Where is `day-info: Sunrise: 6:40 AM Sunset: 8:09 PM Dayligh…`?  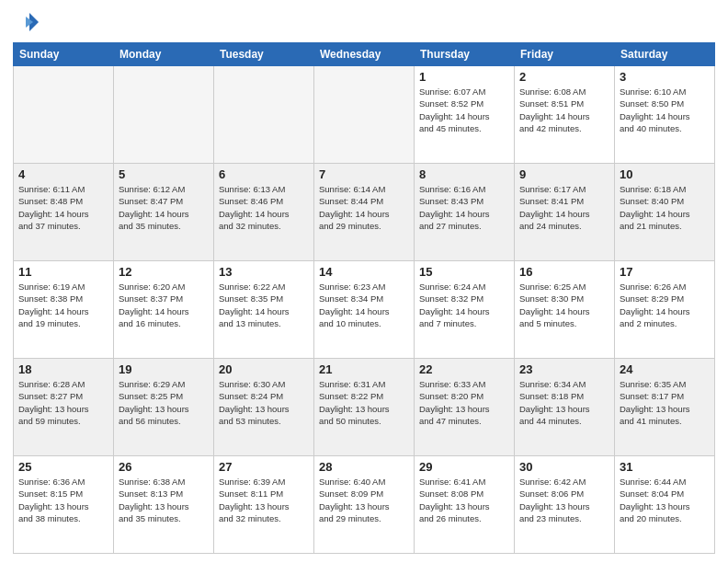
day-info: Sunrise: 6:40 AM Sunset: 8:09 PM Dayligh… is located at coordinates (364, 500).